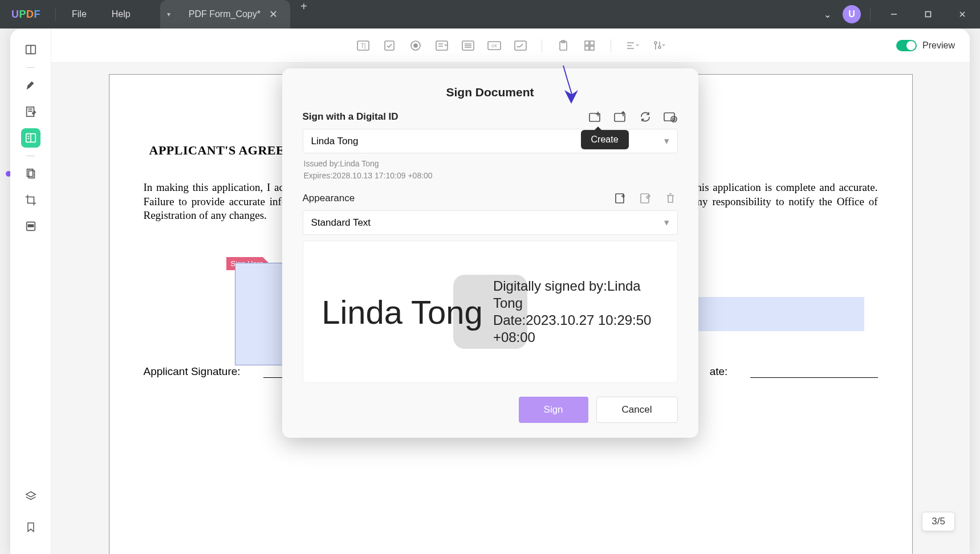 The width and height of the screenshot is (980, 554). Describe the element at coordinates (595, 117) in the screenshot. I see `create-id-icon: Create` at that location.